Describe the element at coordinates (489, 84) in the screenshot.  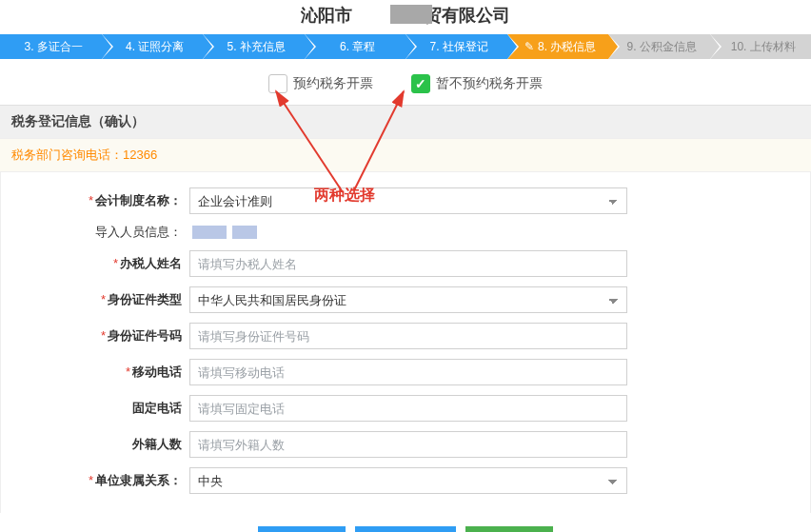
I see `option-no-reserve-label: 暂不预约税务开票` at that location.